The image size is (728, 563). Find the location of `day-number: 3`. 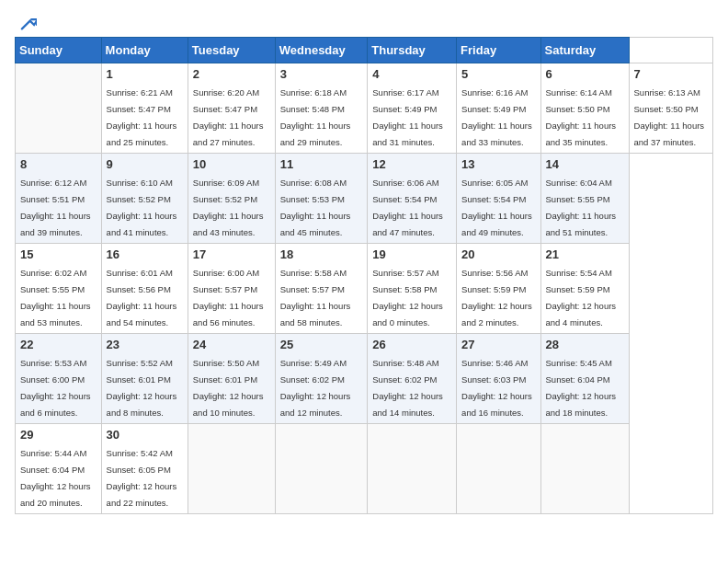

day-number: 3 is located at coordinates (322, 74).